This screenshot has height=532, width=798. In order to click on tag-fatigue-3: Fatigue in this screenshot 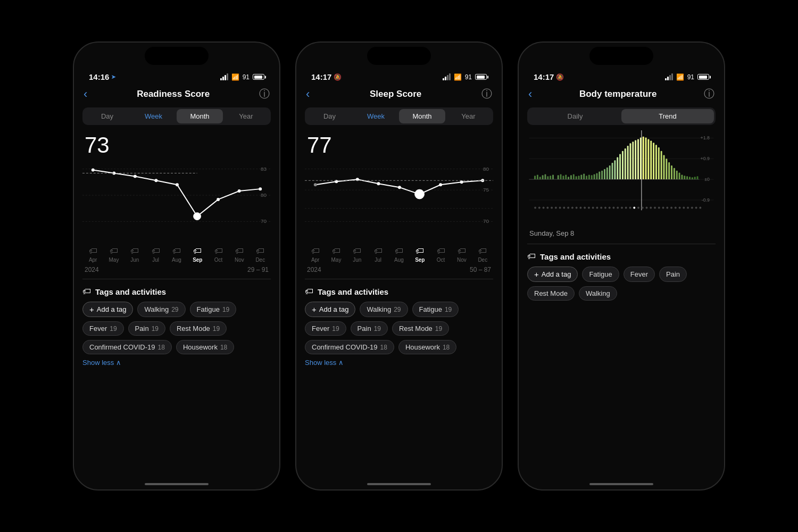, I will do `click(600, 275)`.